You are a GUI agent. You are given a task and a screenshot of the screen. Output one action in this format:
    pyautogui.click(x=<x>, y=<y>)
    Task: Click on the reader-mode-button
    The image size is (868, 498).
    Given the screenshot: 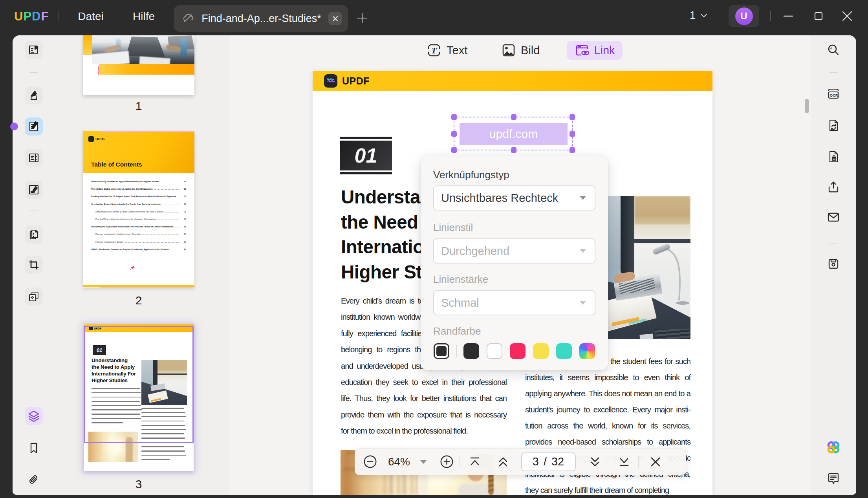 What is the action you would take?
    pyautogui.click(x=34, y=50)
    